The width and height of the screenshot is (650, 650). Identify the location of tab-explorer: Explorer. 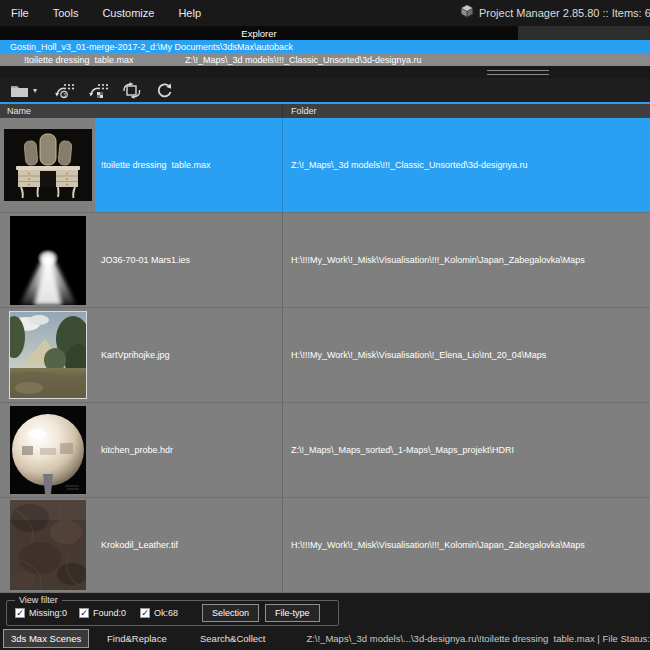
(259, 33).